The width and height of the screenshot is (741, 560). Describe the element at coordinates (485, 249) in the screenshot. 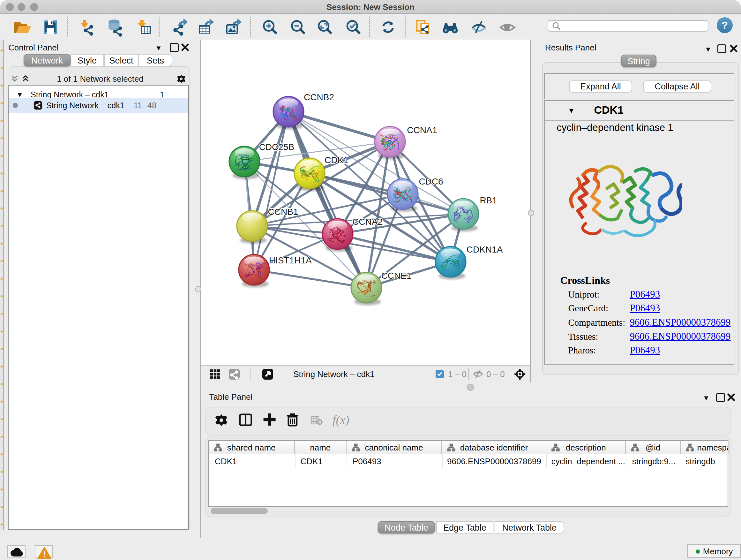

I see `svg-text: CDKN1A` at that location.